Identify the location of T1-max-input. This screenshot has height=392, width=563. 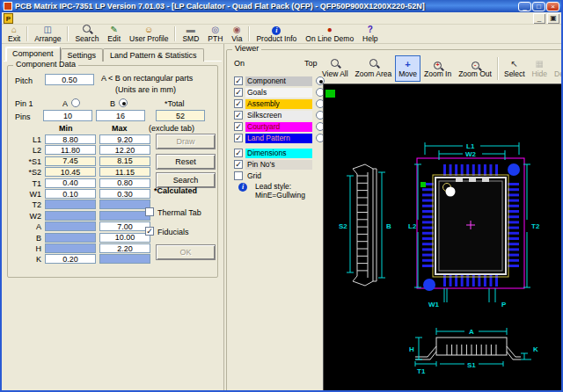
(125, 183).